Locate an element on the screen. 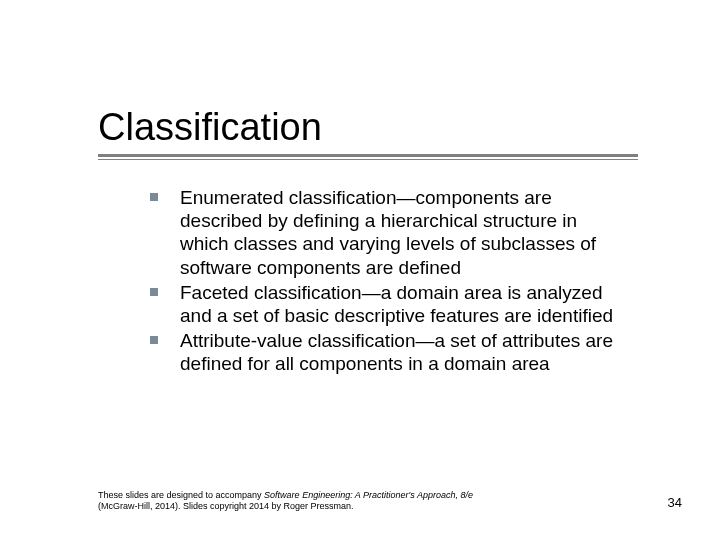 The image size is (720, 540). footer-line1-title: Software Engineering: A Practitioner's A… is located at coordinates (368, 495).